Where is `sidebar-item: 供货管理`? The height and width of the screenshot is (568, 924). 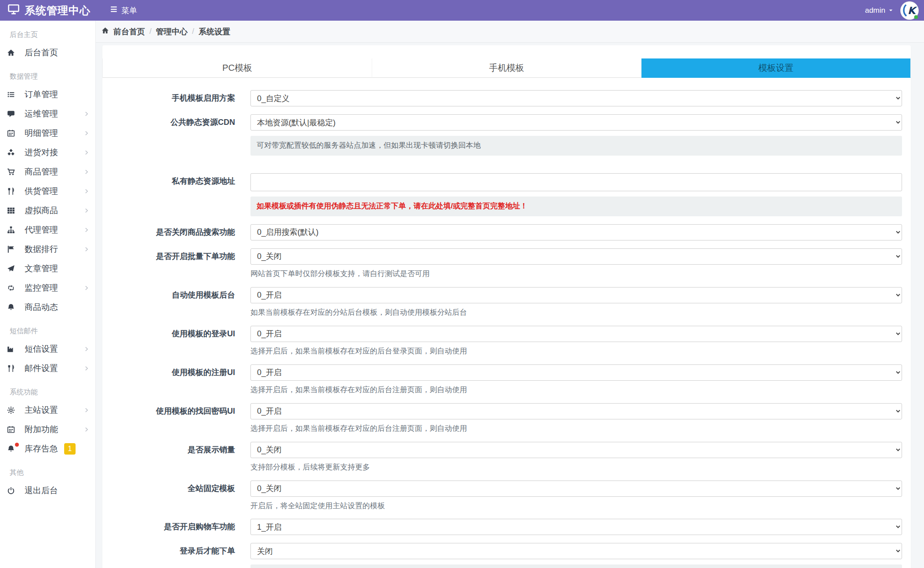
sidebar-item: 供货管理 is located at coordinates (47, 191).